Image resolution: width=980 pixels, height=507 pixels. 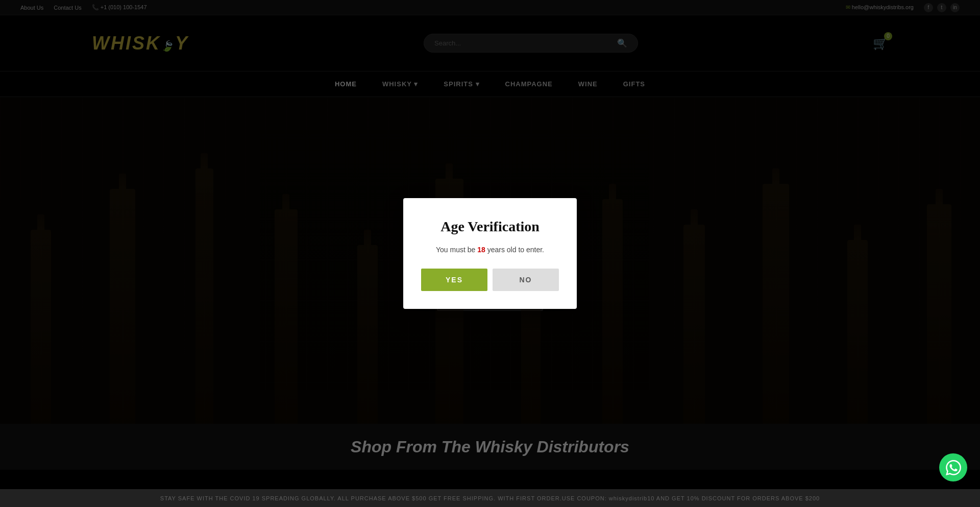 I want to click on whatsapp-button, so click(x=953, y=468).